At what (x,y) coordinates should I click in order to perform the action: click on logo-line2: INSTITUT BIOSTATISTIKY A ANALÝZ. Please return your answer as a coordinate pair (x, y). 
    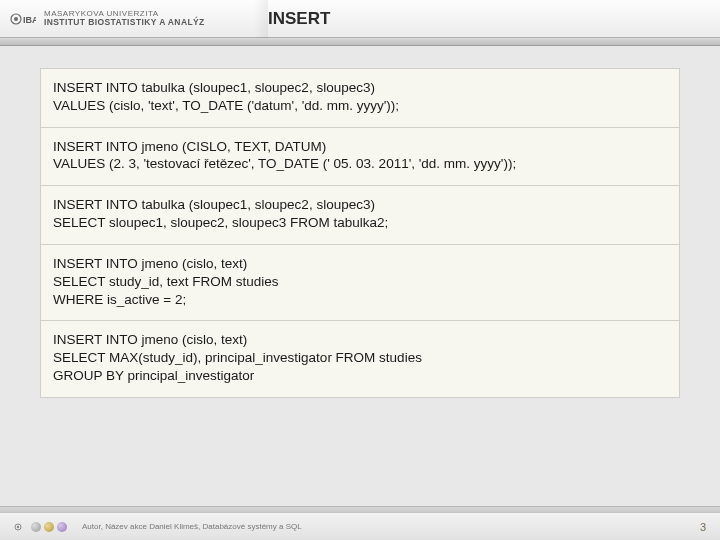
    Looking at the image, I should click on (124, 22).